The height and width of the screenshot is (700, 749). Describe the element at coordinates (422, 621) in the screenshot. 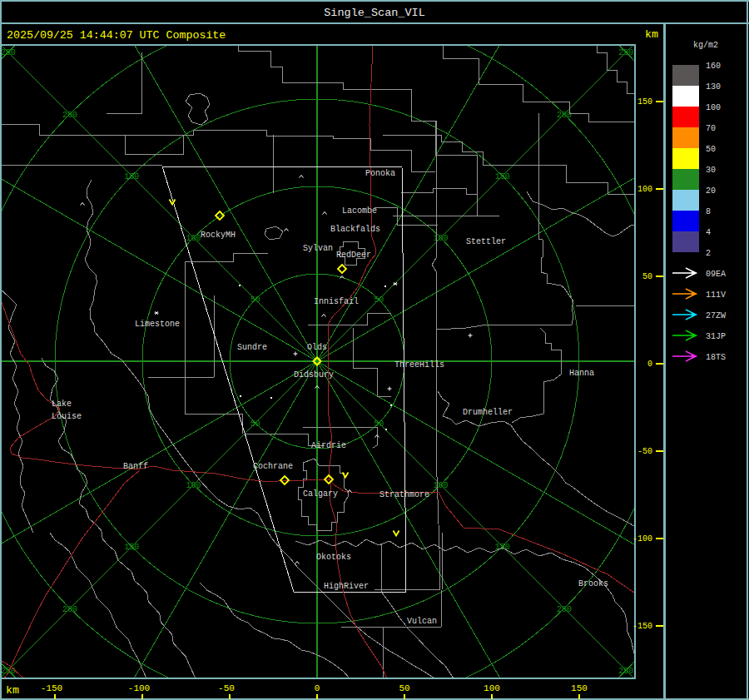

I see `svg-text: Vulcan` at that location.